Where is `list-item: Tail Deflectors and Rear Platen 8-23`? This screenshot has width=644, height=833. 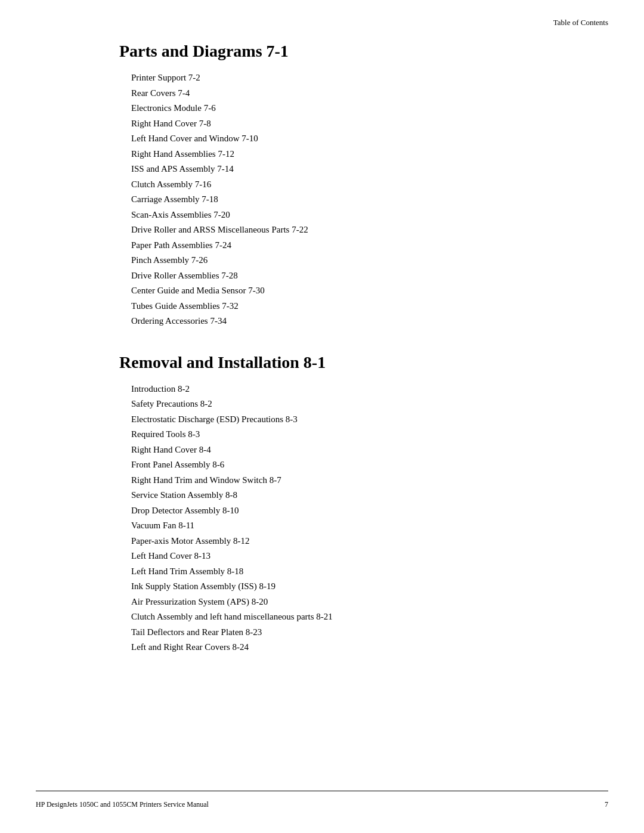 list-item: Tail Deflectors and Rear Platen 8-23 is located at coordinates (352, 633).